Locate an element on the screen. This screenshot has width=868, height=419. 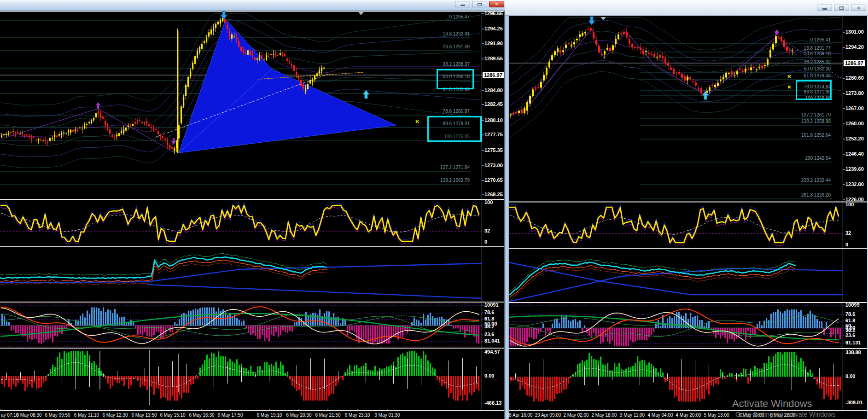
fib-level-label: 13.8 1292.91 is located at coordinates (437, 34).